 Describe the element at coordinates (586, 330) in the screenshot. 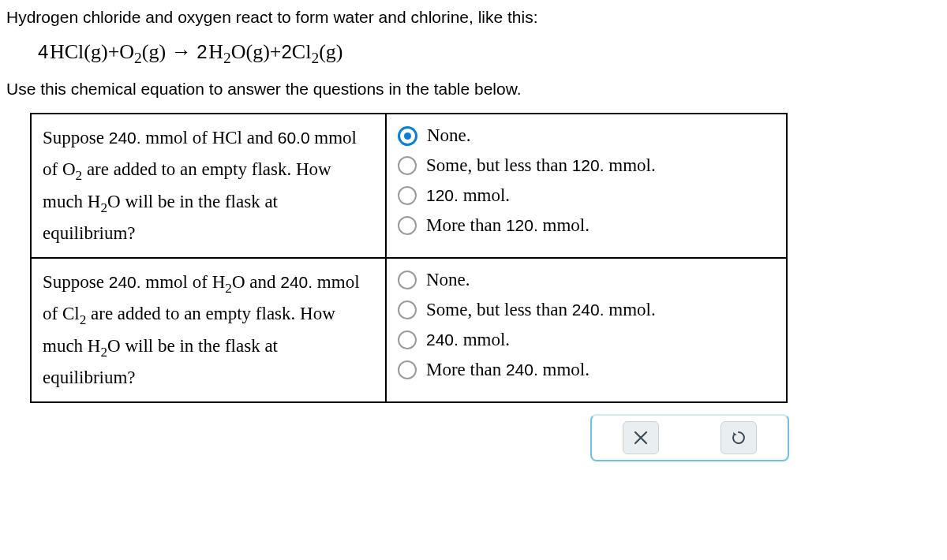

I see `answer-cell-2: None. Some, but less than 240. mmol. 240…` at that location.